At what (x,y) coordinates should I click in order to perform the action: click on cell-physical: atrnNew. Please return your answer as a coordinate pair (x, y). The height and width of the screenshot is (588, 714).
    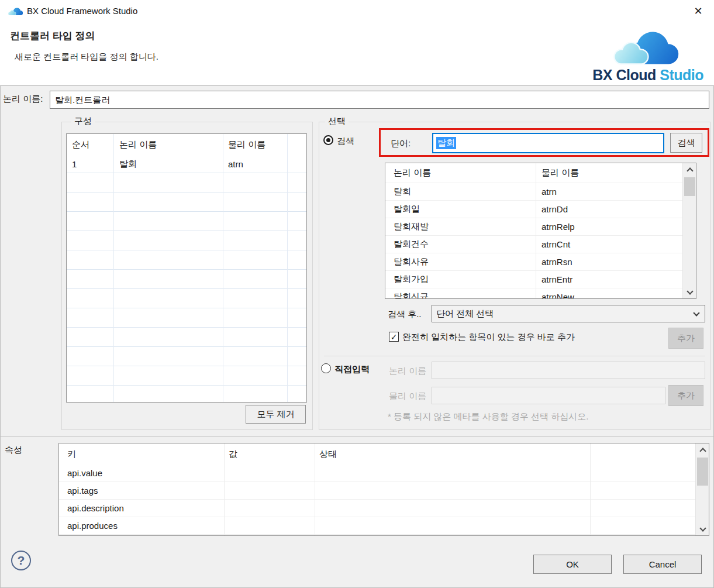
    Looking at the image, I should click on (555, 295).